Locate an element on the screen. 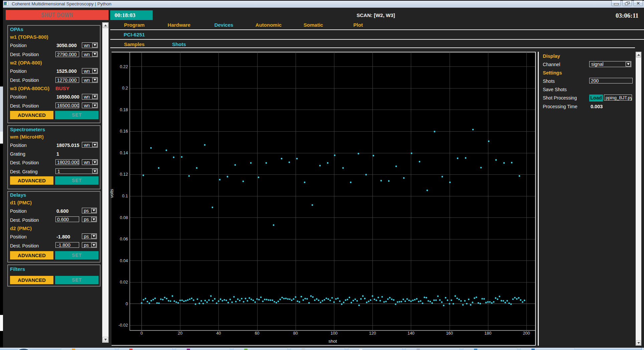 This screenshot has height=350, width=644. svg-text: 0.22 is located at coordinates (124, 67).